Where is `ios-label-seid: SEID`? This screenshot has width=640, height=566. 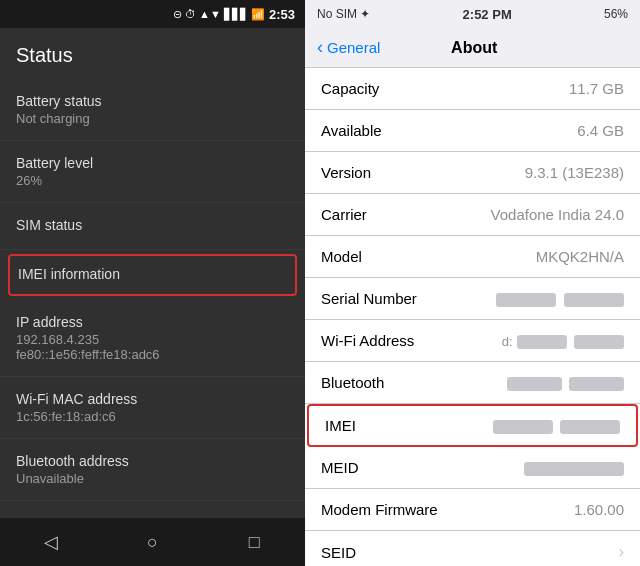 ios-label-seid: SEID is located at coordinates (338, 552).